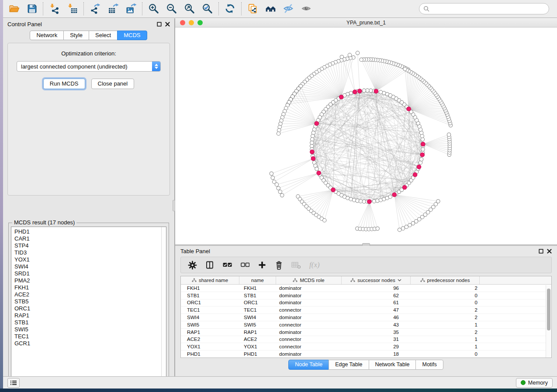  I want to click on mcds-result-item: ACE2, so click(90, 295).